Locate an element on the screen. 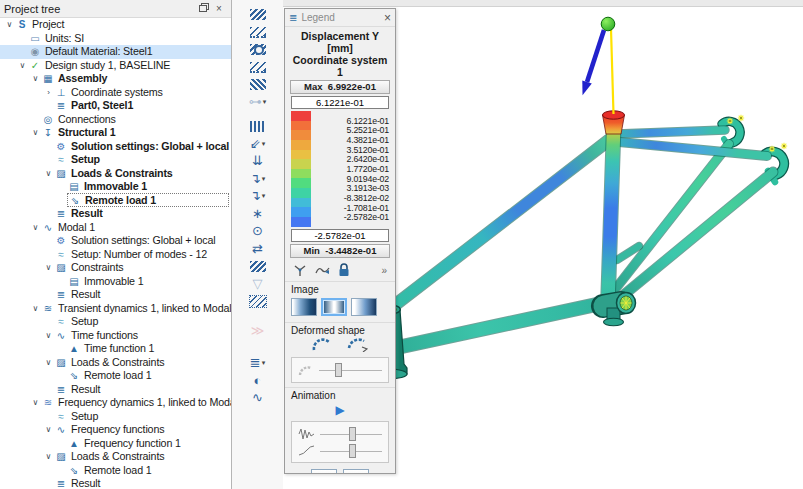 The image size is (803, 489). bolt-connection-icon: ≣▾ is located at coordinates (258, 363).